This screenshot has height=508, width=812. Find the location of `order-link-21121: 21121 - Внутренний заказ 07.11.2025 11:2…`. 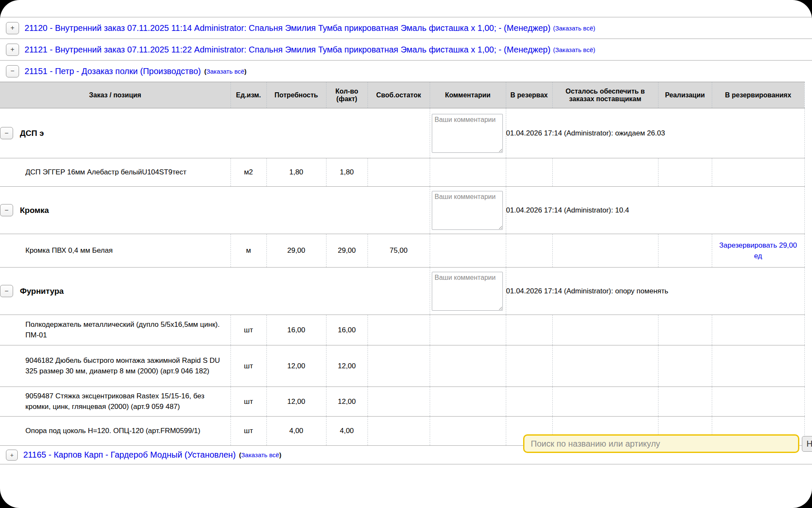

order-link-21121: 21121 - Внутренний заказ 07.11.2025 11:2… is located at coordinates (288, 50).